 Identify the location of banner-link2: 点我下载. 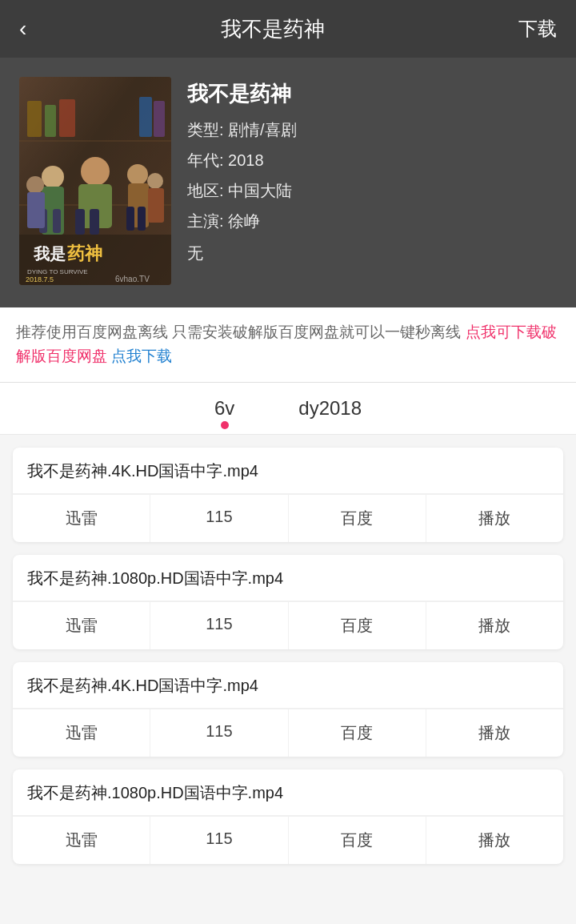
(142, 356).